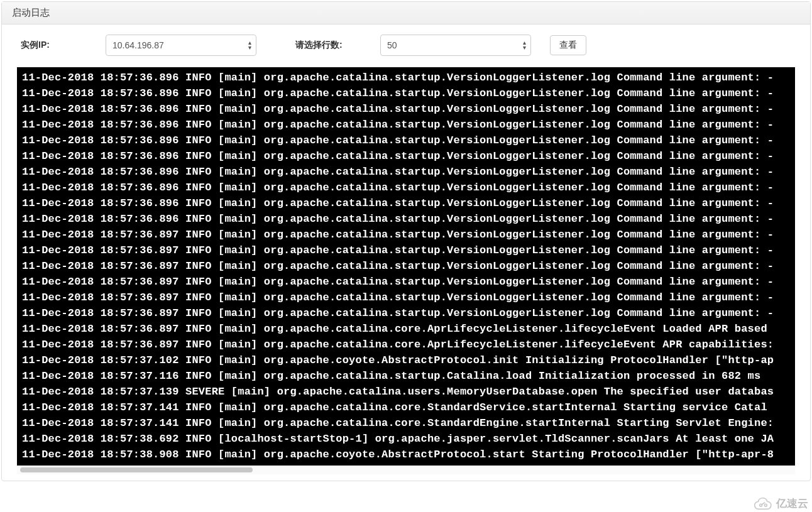 The width and height of the screenshot is (812, 512). What do you see at coordinates (406, 470) in the screenshot?
I see `horizontal-scrollbar` at bounding box center [406, 470].